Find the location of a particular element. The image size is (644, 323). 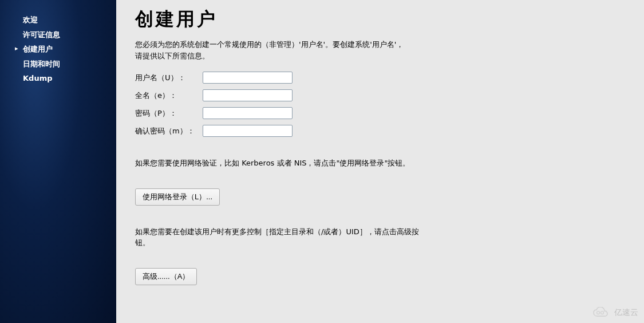

page-title: 创建用户 is located at coordinates (381, 19).